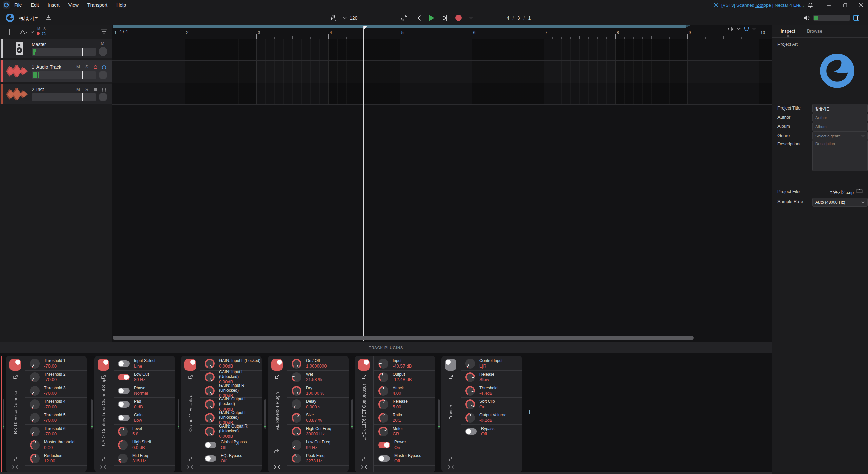  Describe the element at coordinates (38, 90) in the screenshot. I see `track-name: 2Inst` at that location.